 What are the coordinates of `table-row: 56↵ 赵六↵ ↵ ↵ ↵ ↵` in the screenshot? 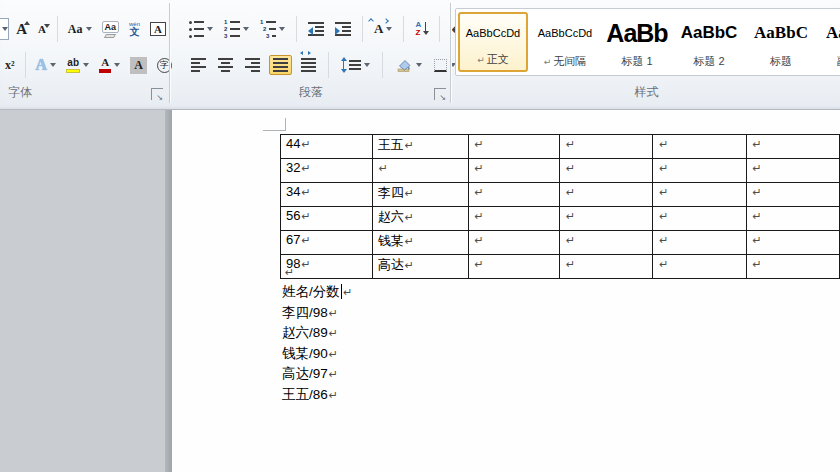 It's located at (560, 219).